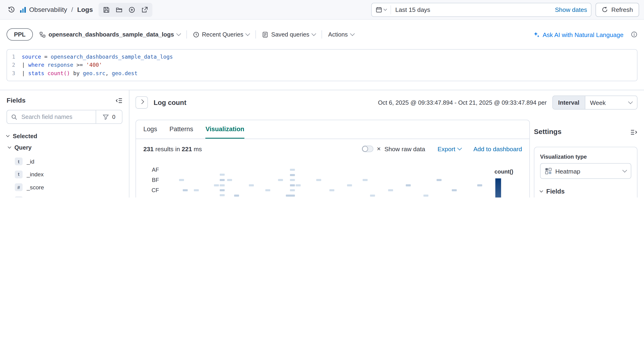 The width and height of the screenshot is (644, 348). What do you see at coordinates (64, 174) in the screenshot?
I see `field-item-_index: t_index` at bounding box center [64, 174].